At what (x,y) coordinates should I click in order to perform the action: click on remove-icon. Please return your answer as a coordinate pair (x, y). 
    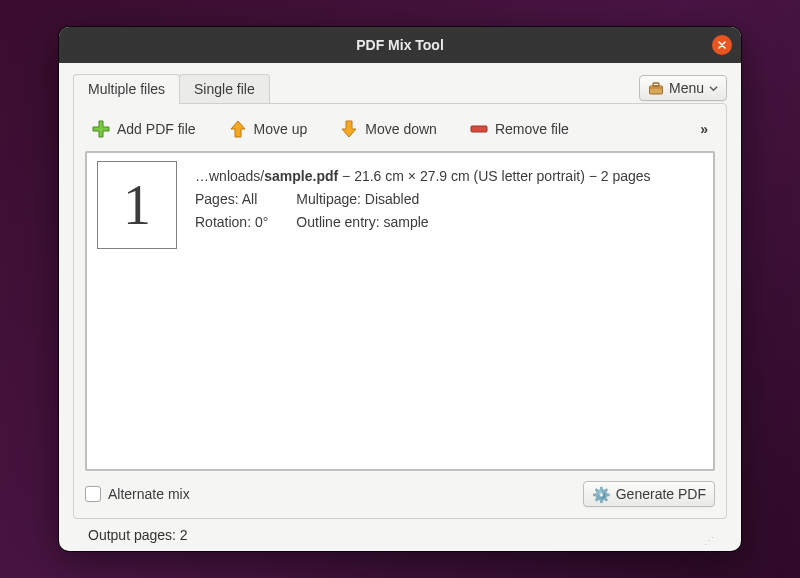
    Looking at the image, I should click on (479, 129).